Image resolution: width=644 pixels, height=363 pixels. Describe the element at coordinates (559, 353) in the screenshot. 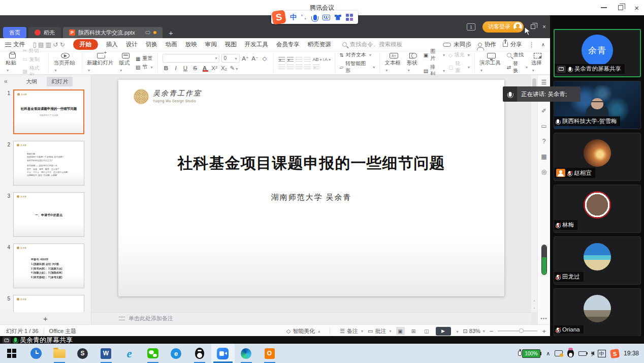

I see `tray-screen-icon` at that location.